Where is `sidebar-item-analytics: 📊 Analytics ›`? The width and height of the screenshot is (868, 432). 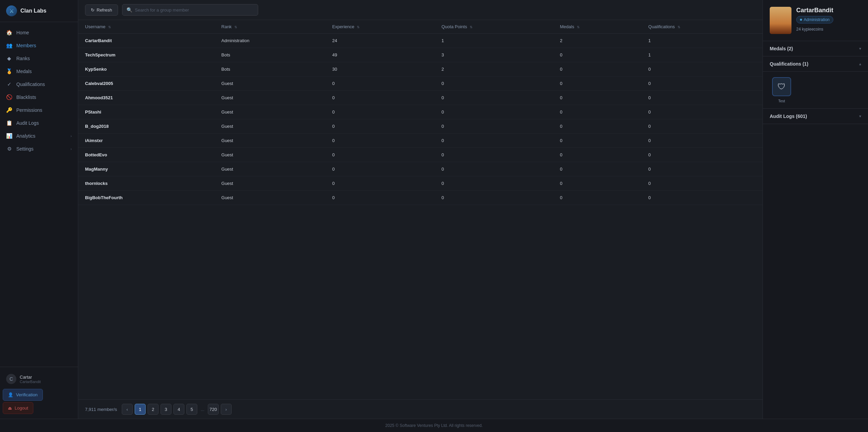
sidebar-item-analytics: 📊 Analytics › is located at coordinates (39, 136).